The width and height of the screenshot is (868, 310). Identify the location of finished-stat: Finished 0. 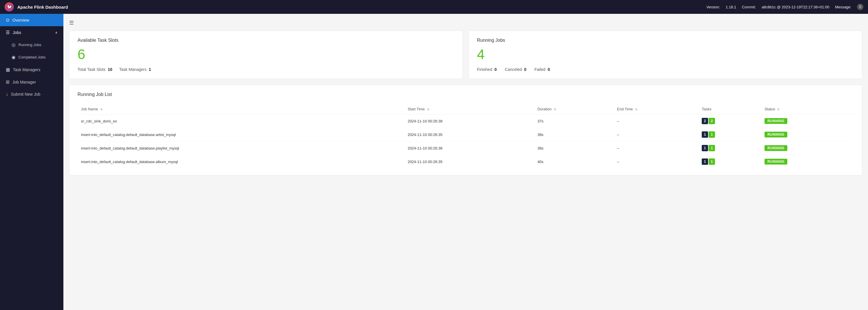
(487, 69).